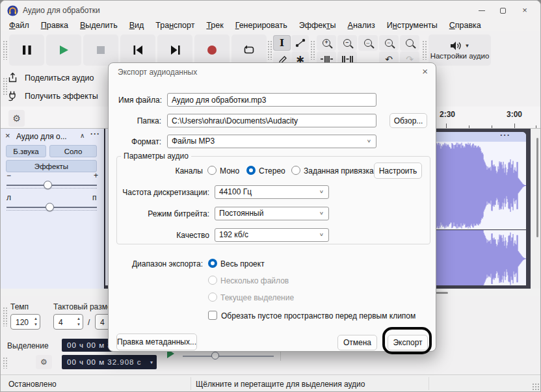  I want to click on stereo-radio, so click(251, 170).